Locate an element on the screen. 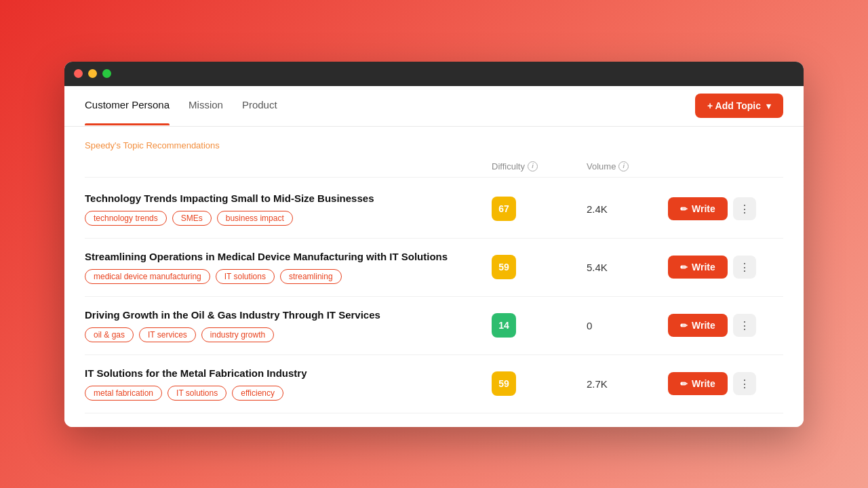 This screenshot has width=868, height=488. volume-cell: 5.4K is located at coordinates (627, 267).